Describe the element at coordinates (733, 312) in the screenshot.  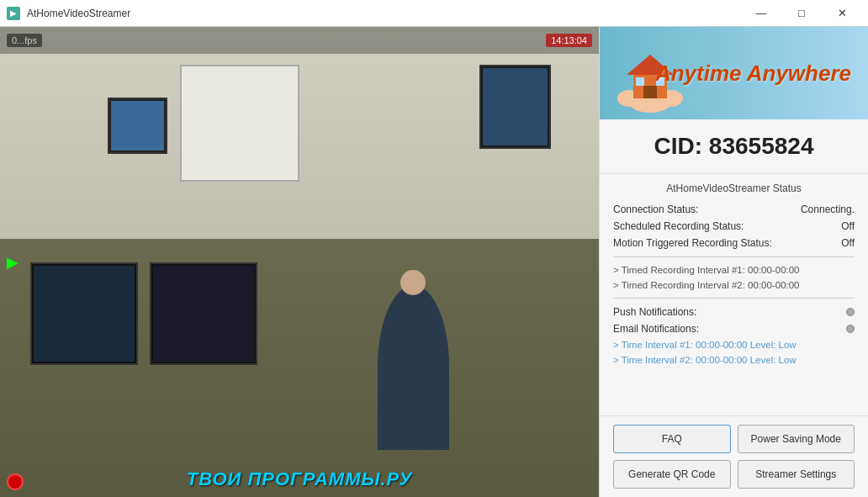
I see `push-notif-row: Push Notifications:` at that location.